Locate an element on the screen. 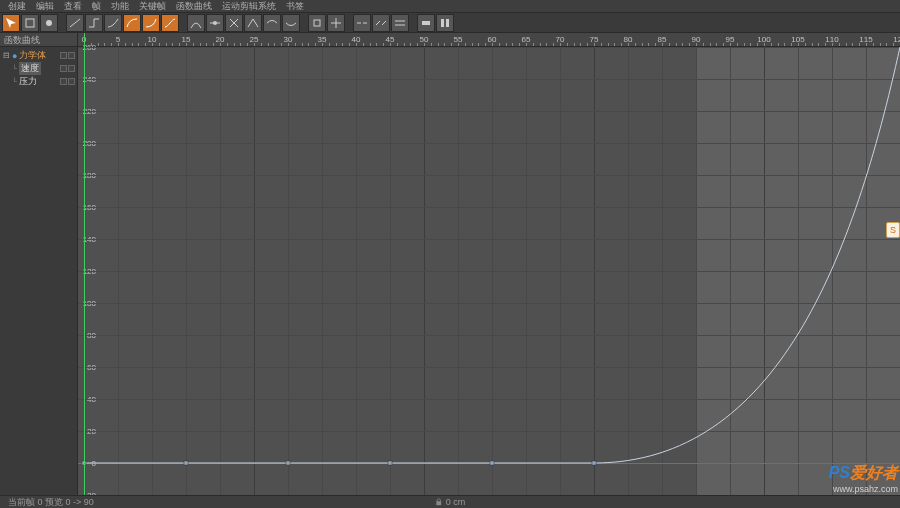 Image resolution: width=900 pixels, height=508 pixels. tree-label: 速度 is located at coordinates (30, 68).